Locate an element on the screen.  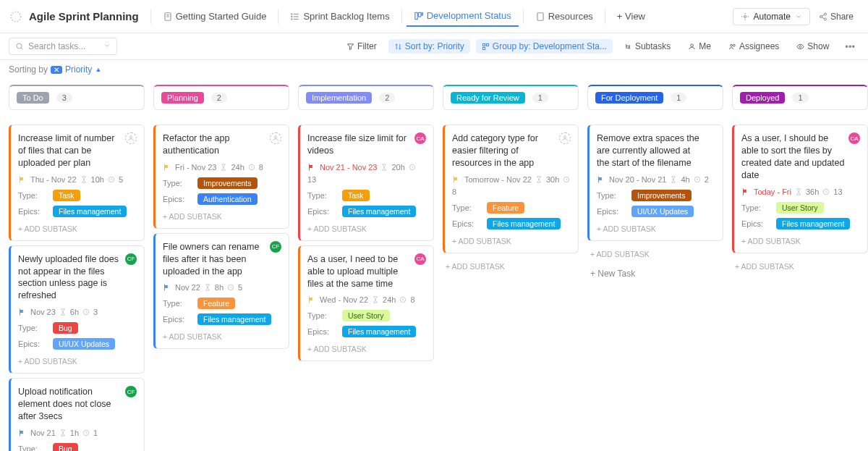
doc-icon is located at coordinates (168, 17).